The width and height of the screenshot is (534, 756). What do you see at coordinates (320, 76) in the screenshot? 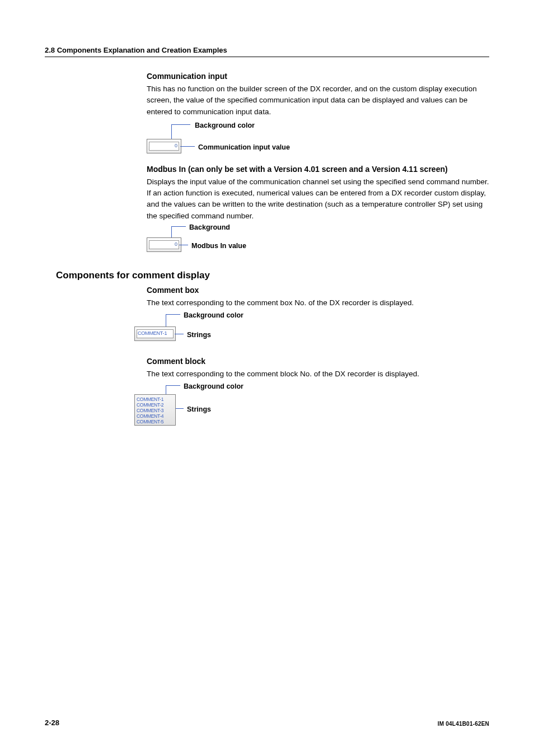
I see `heading-communication-input: Communication input` at bounding box center [320, 76].